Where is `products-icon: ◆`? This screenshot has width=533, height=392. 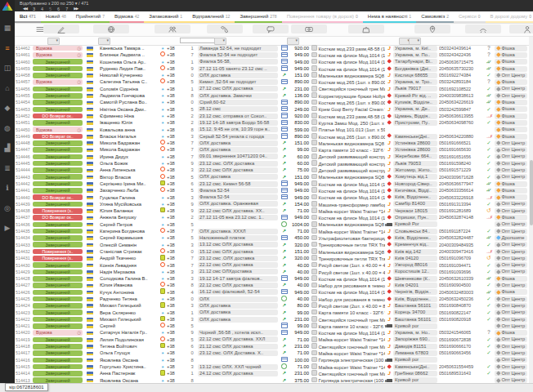 products-icon: ◆ is located at coordinates (7, 108).